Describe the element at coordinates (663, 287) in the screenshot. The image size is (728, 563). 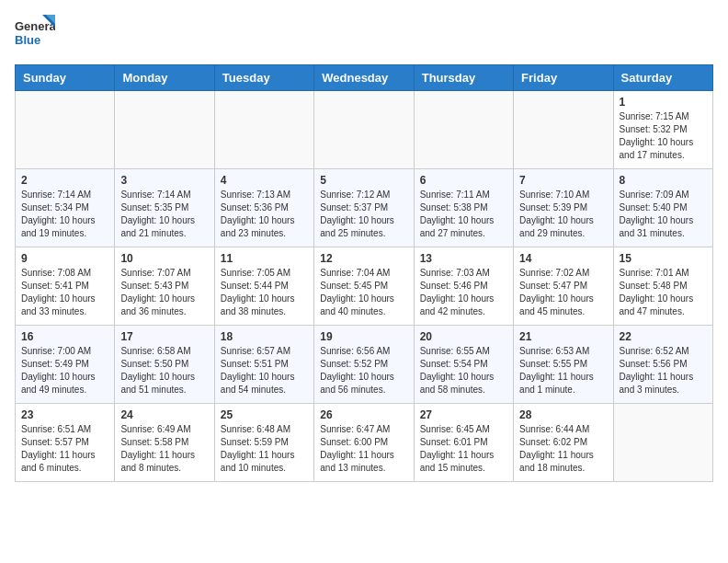
I see `calendar-cell: 15Sunrise: 7:01 AM Sunset: 5:48 PM Dayli…` at that location.